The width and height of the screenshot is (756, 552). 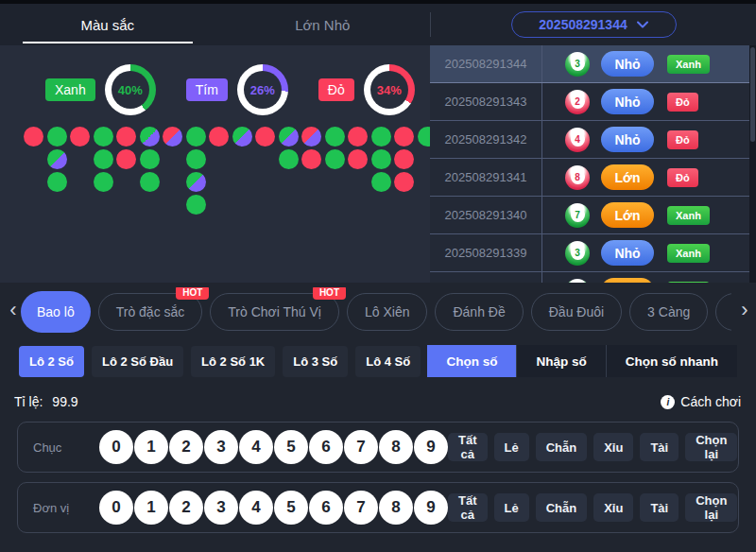 I want to click on result-size-badge: Lớn, so click(x=627, y=178).